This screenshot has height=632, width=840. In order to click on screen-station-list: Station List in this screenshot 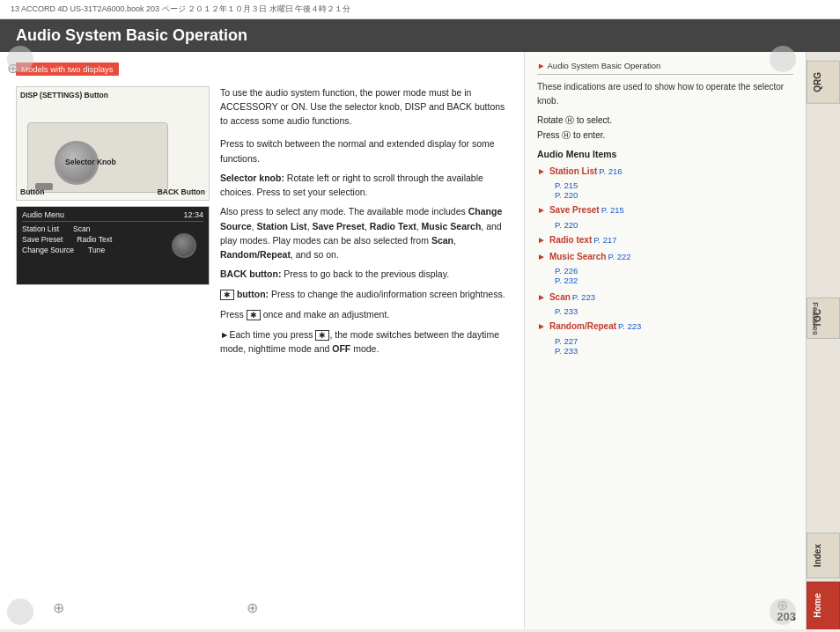, I will do `click(41, 229)`.